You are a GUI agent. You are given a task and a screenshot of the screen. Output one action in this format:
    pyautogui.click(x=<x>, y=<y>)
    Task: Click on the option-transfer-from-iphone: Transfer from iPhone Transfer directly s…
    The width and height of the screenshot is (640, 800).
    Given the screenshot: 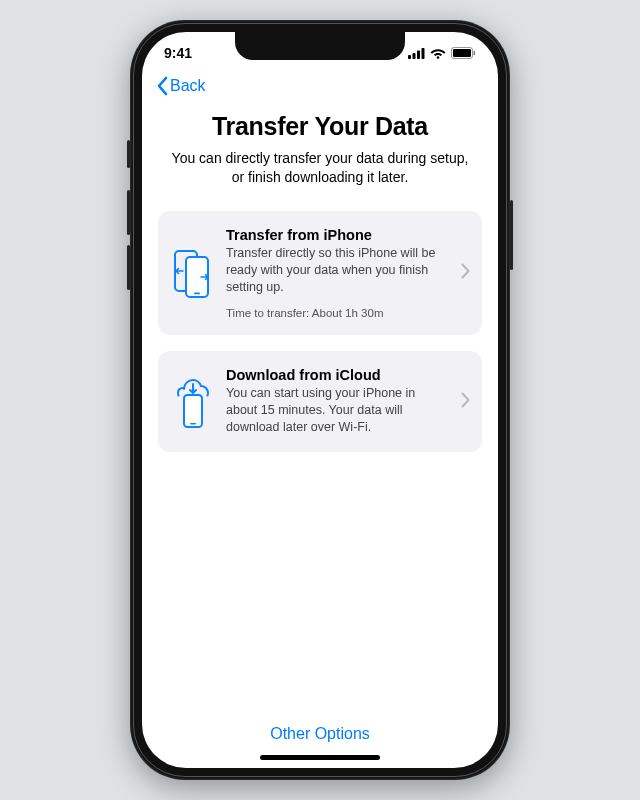 What is the action you would take?
    pyautogui.click(x=320, y=274)
    